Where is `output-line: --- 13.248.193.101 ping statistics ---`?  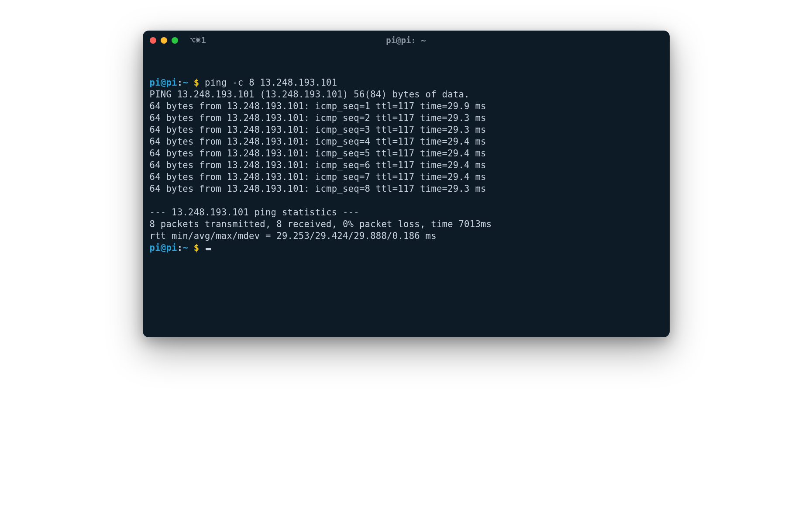
output-line: --- 13.248.193.101 ping statistics --- is located at coordinates (406, 212).